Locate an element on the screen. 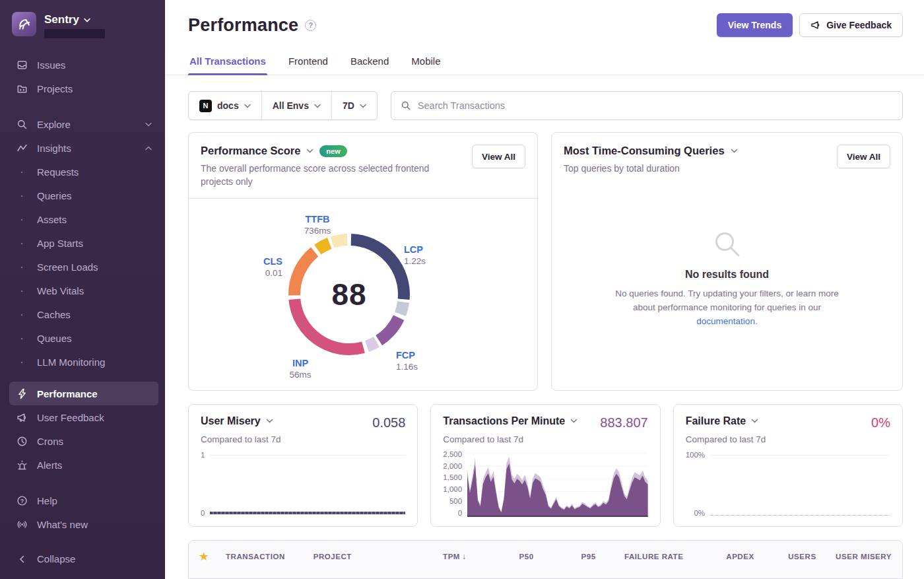 This screenshot has width=924, height=579. project-filter-value: docs is located at coordinates (228, 106).